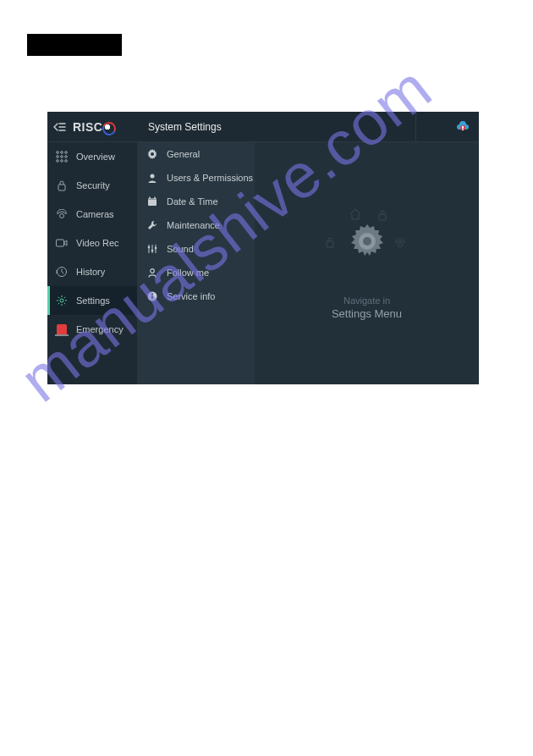  I want to click on settings-item-label: Follow me, so click(188, 273).